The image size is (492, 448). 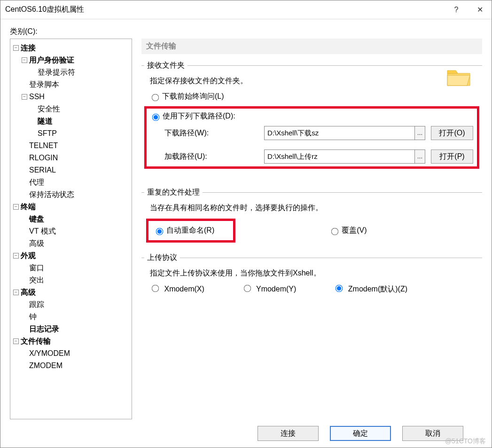 What do you see at coordinates (339, 157) in the screenshot?
I see `upload-path-input` at bounding box center [339, 157].